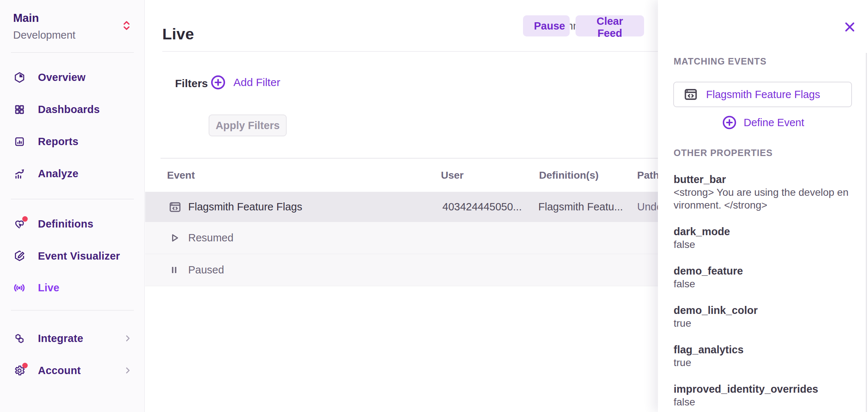 The height and width of the screenshot is (412, 868). What do you see at coordinates (44, 35) in the screenshot?
I see `environment-name: Development` at bounding box center [44, 35].